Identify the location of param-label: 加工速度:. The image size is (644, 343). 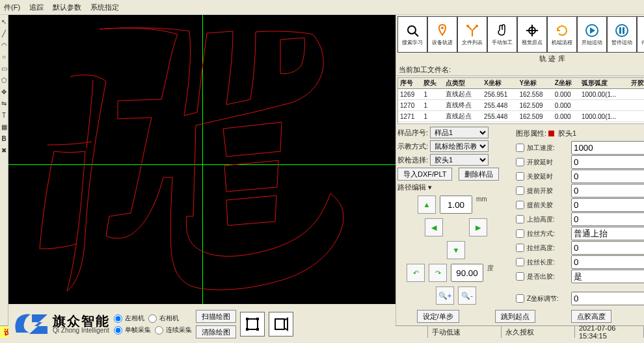
(546, 148).